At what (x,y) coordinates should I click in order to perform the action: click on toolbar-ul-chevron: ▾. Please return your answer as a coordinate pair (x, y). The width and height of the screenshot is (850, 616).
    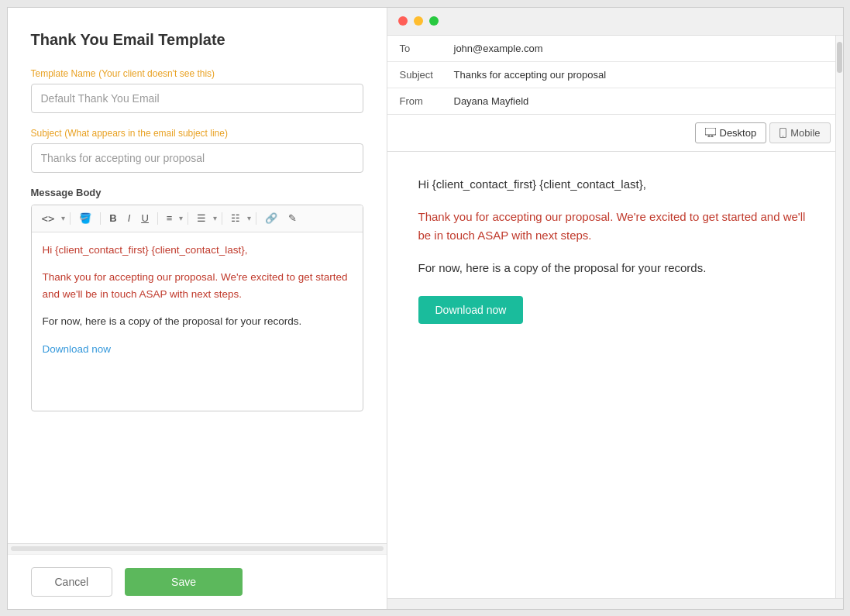
    Looking at the image, I should click on (249, 219).